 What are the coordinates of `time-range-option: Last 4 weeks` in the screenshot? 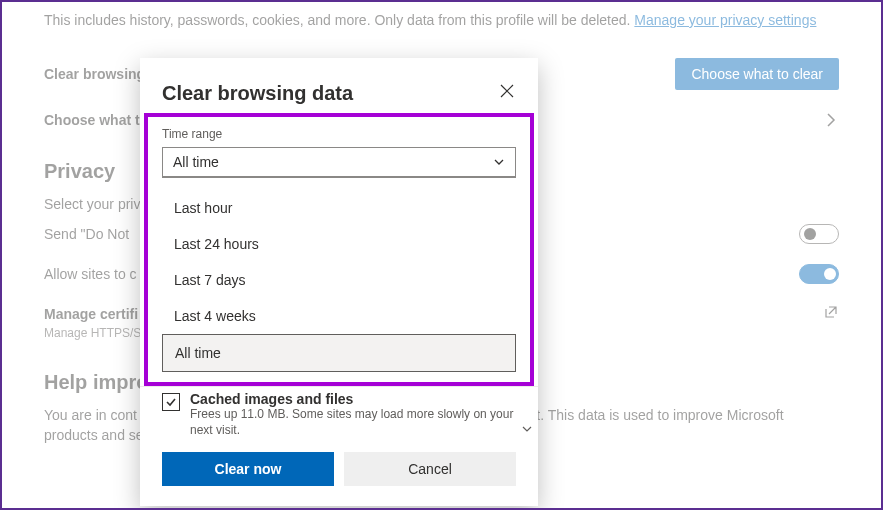 It's located at (339, 316).